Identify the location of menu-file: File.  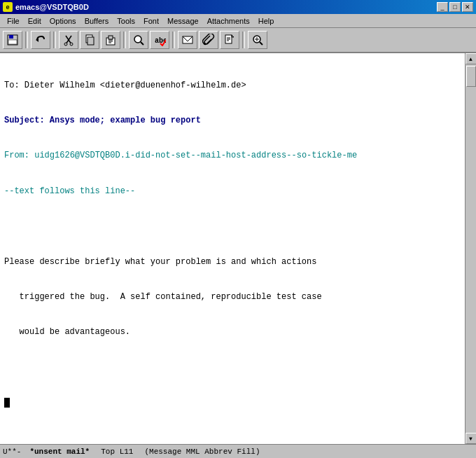
(13, 21).